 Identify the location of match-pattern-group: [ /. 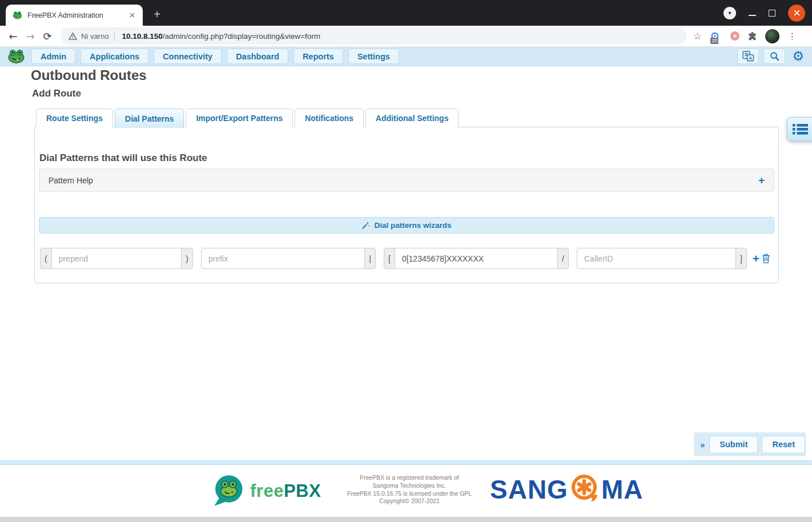
(476, 258).